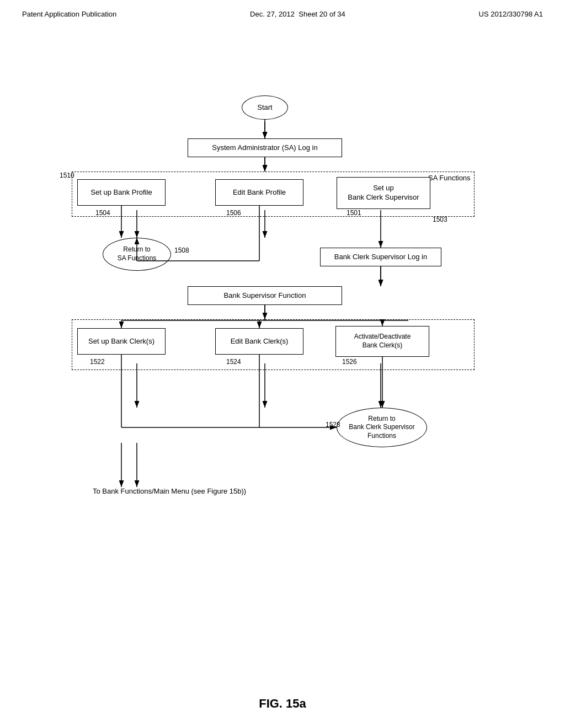 The height and width of the screenshot is (728, 565). I want to click on set-up-bank-profile-node: Set up Bank Profile, so click(121, 192).